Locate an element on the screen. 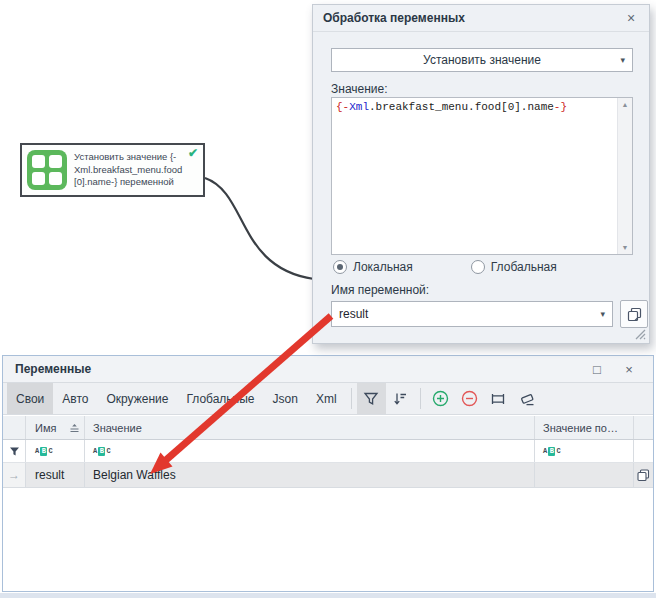 This screenshot has width=656, height=598. table-header-row: Имя Значение Значение по… is located at coordinates (328, 428).